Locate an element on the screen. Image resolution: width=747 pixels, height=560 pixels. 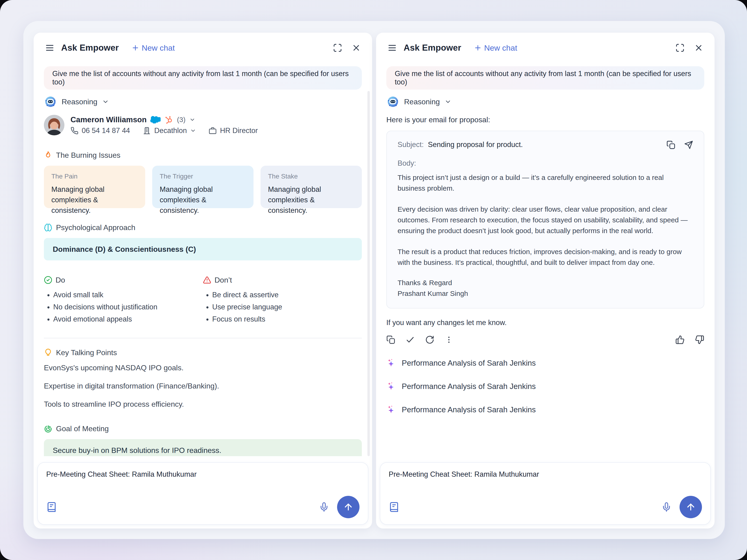
pain-card-label: The Pain is located at coordinates (95, 177).